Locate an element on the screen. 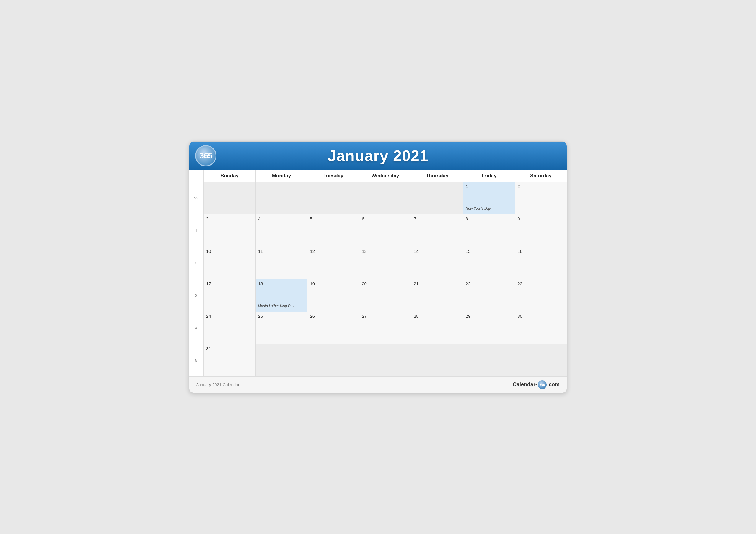 The width and height of the screenshot is (756, 534). week-num-3: 3 is located at coordinates (196, 295).